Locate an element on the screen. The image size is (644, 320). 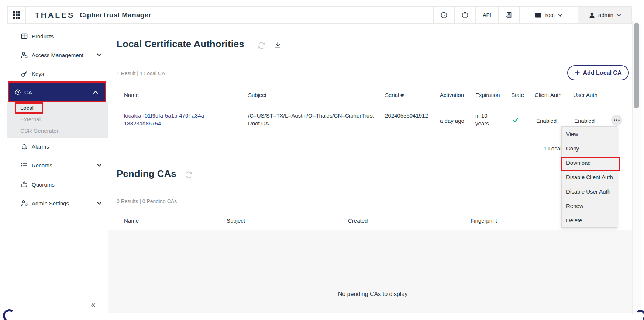
products-grid-icon is located at coordinates (24, 36).